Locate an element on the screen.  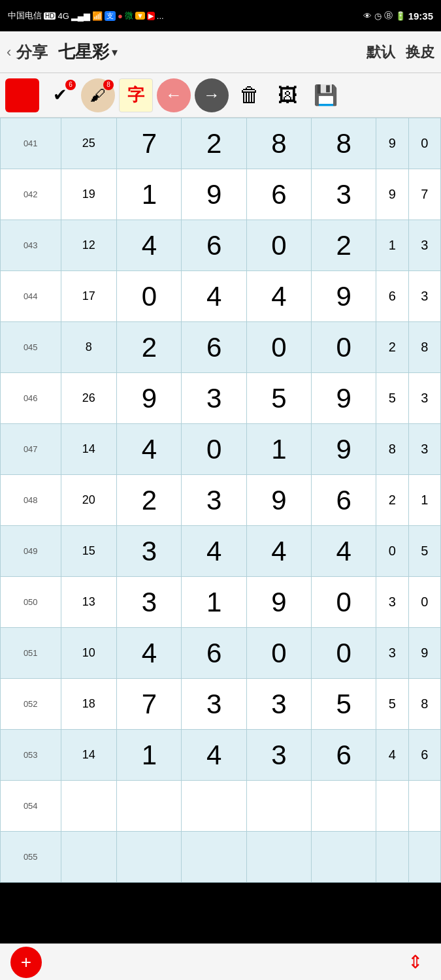
table-cell: 14 is located at coordinates (89, 755).